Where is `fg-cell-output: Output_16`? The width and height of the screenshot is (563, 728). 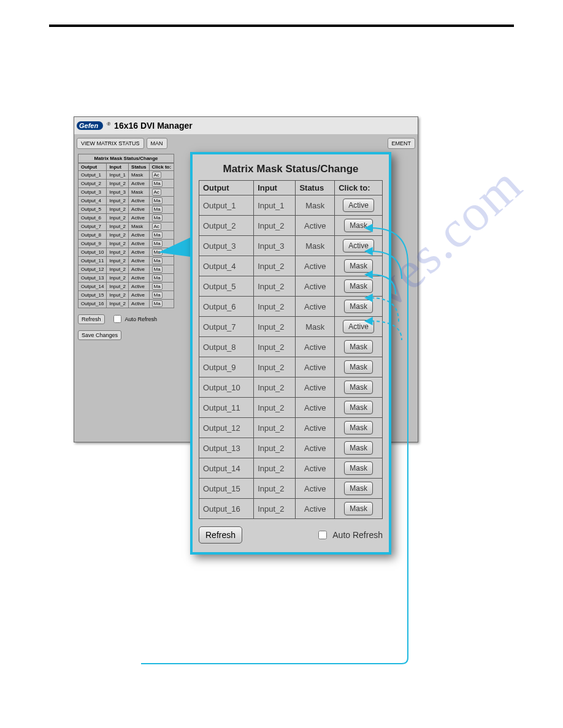 fg-cell-output: Output_16 is located at coordinates (227, 509).